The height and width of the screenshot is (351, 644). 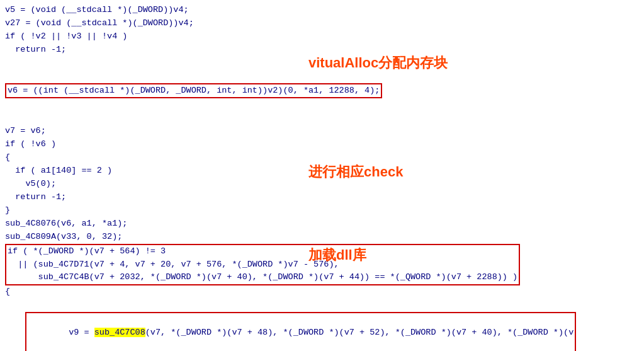 I want to click on code-line-18: {, so click(x=322, y=292).